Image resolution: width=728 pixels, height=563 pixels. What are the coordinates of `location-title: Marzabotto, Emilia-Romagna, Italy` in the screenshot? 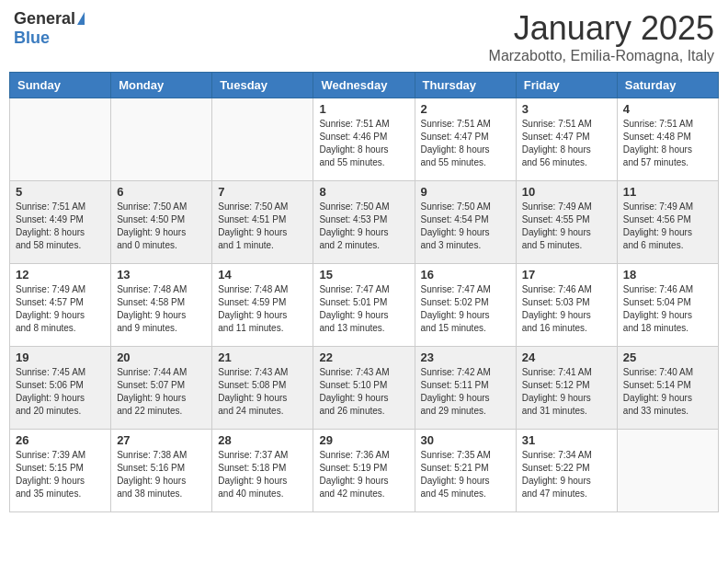 It's located at (601, 56).